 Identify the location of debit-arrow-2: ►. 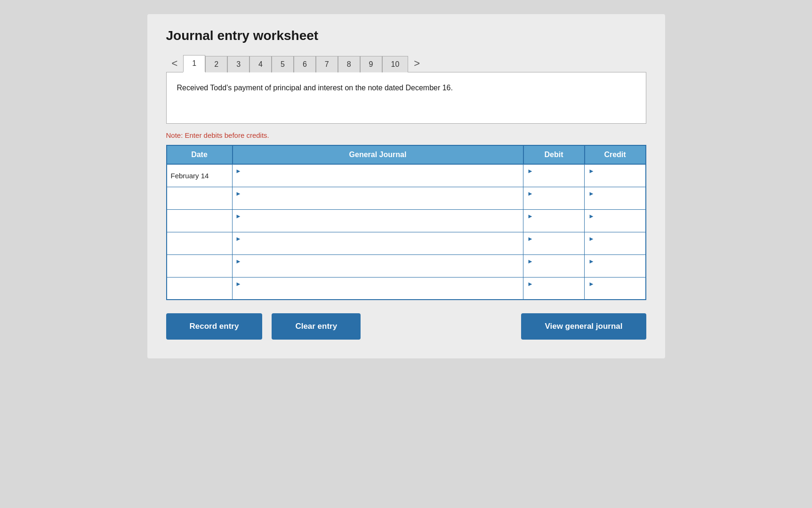
(530, 194).